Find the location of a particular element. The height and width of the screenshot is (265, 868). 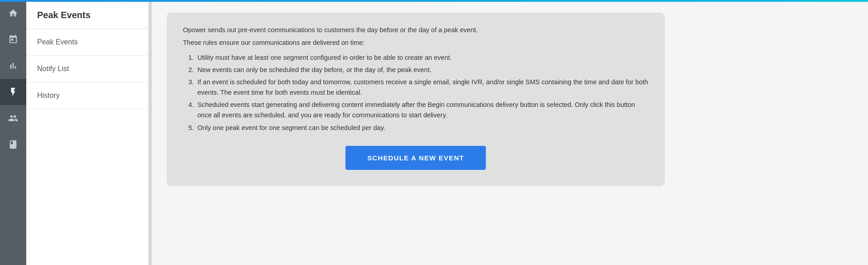

rule-item-1: Utility must have at least one segment c… is located at coordinates (422, 58).